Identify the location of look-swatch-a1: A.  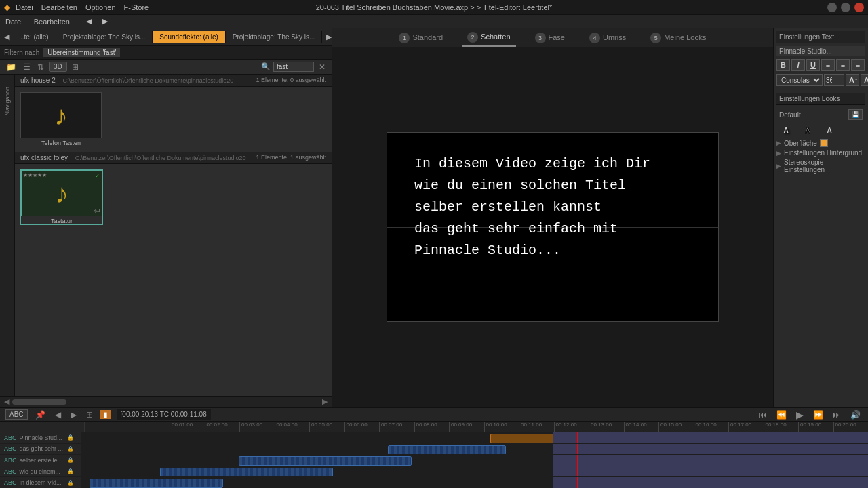
(786, 130).